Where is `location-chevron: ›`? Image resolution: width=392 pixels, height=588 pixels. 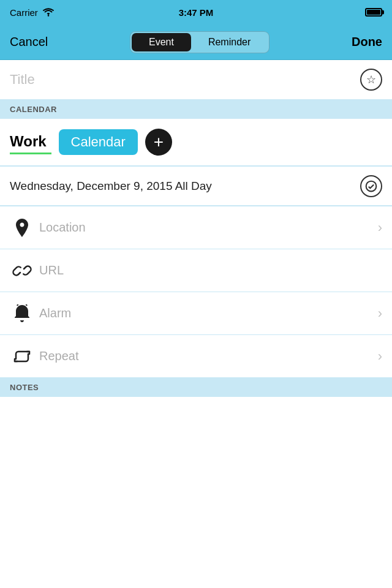
location-chevron: › is located at coordinates (380, 228).